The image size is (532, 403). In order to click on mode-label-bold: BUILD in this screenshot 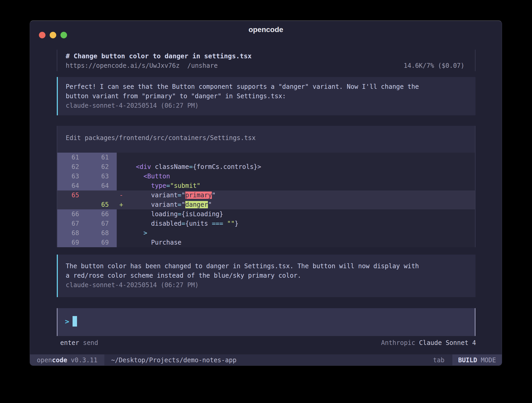, I will do `click(468, 360)`.